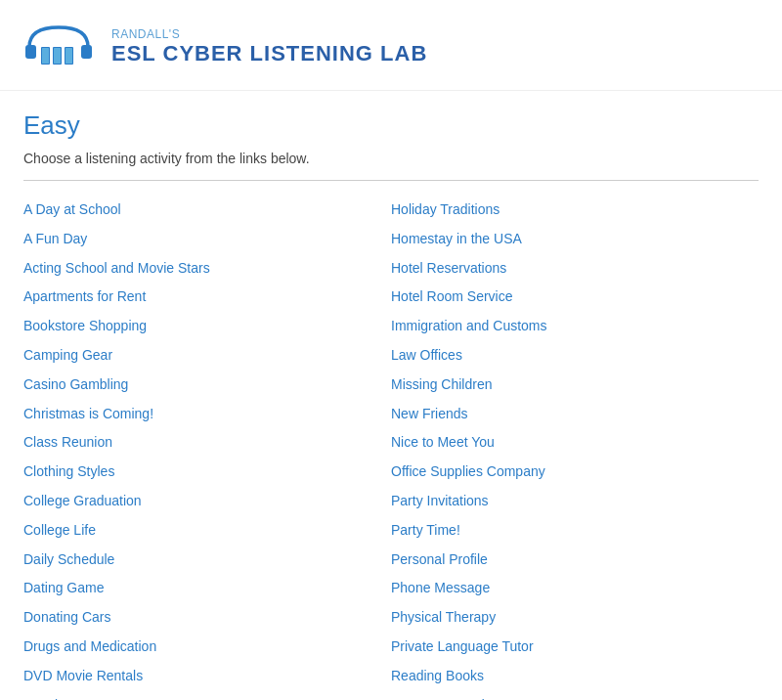 The image size is (782, 700). Describe the element at coordinates (207, 240) in the screenshot. I see `list-item: A Fun Day` at that location.